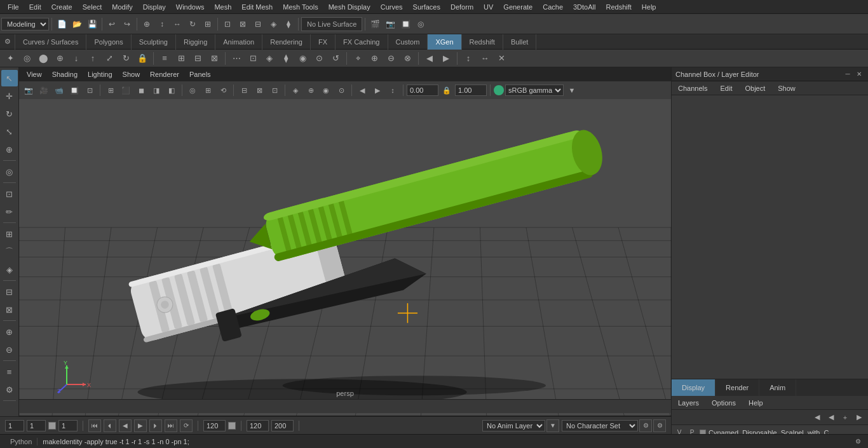 The image size is (868, 448). What do you see at coordinates (374, 58) in the screenshot?
I see `xgen-icon22: ⊕` at bounding box center [374, 58].